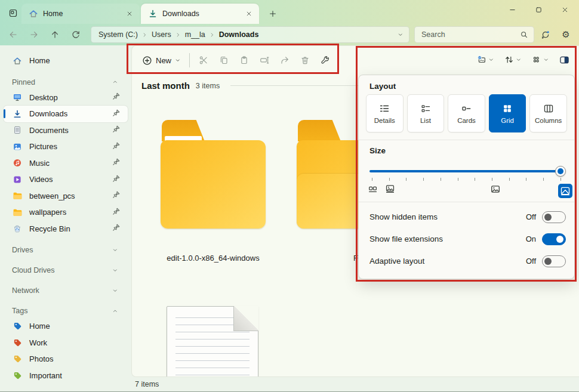 The image size is (579, 392). I want to click on tab-layout-button, so click(13, 13).